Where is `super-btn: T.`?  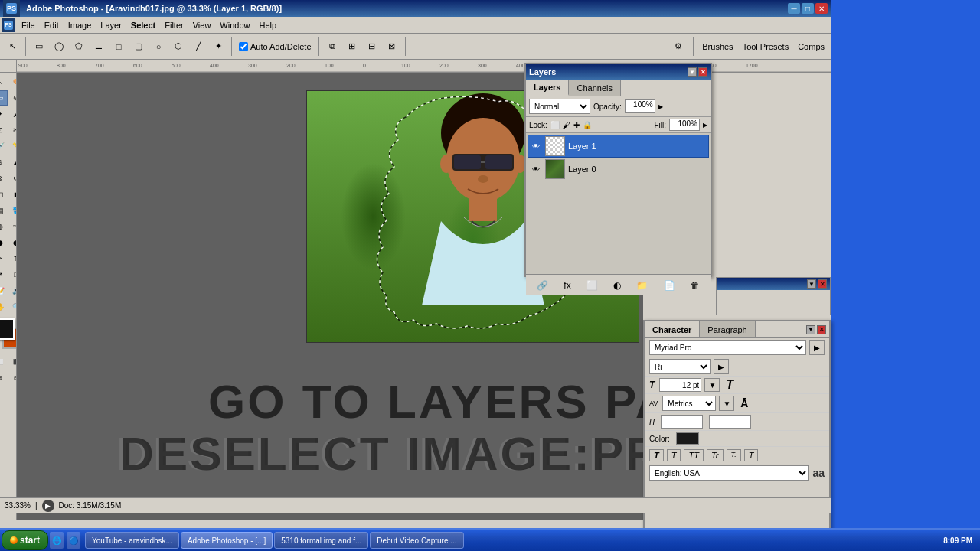
super-btn: T. is located at coordinates (733, 455).